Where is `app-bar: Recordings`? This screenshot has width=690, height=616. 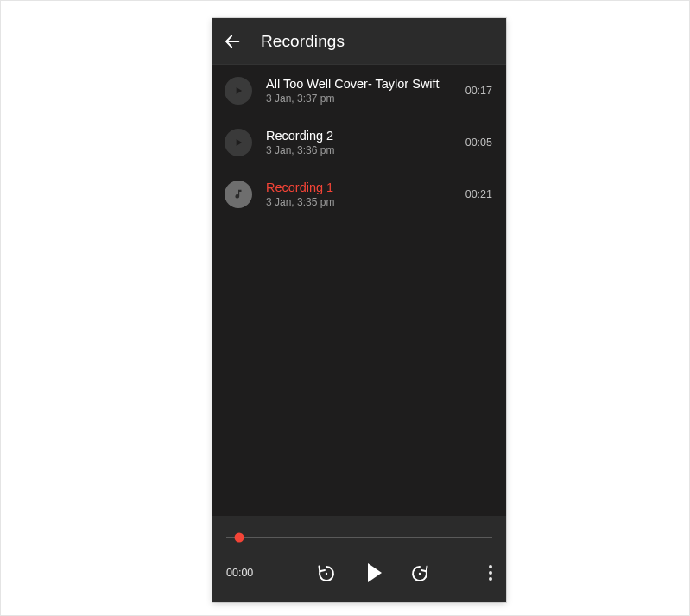
app-bar: Recordings is located at coordinates (359, 41).